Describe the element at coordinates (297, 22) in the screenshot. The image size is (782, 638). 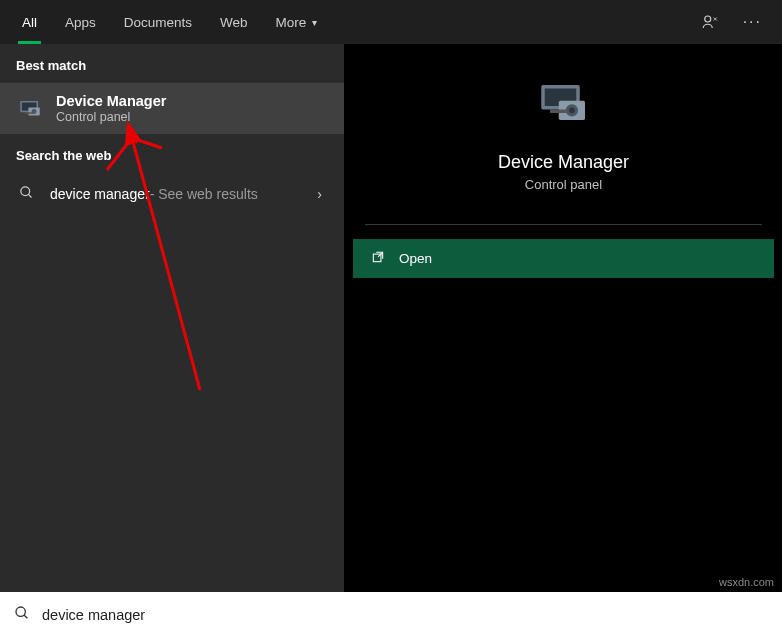
I see `tab-more: More▾` at that location.